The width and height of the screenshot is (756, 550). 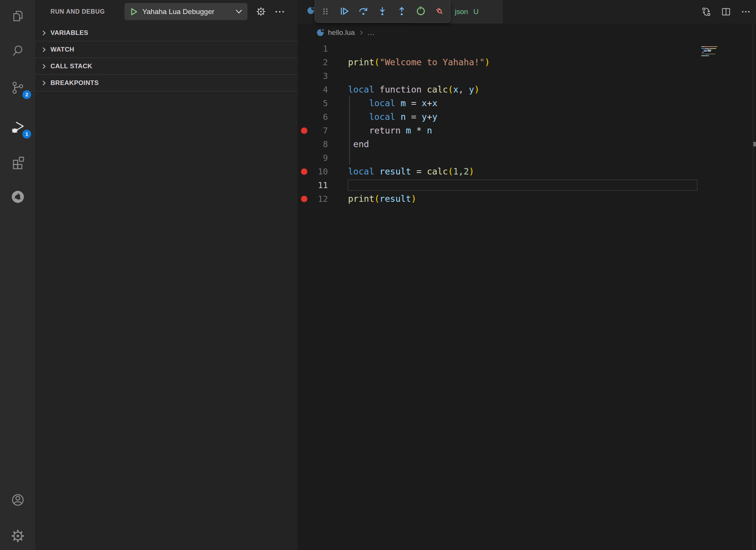 What do you see at coordinates (17, 16) in the screenshot?
I see `activitybar-explorer` at bounding box center [17, 16].